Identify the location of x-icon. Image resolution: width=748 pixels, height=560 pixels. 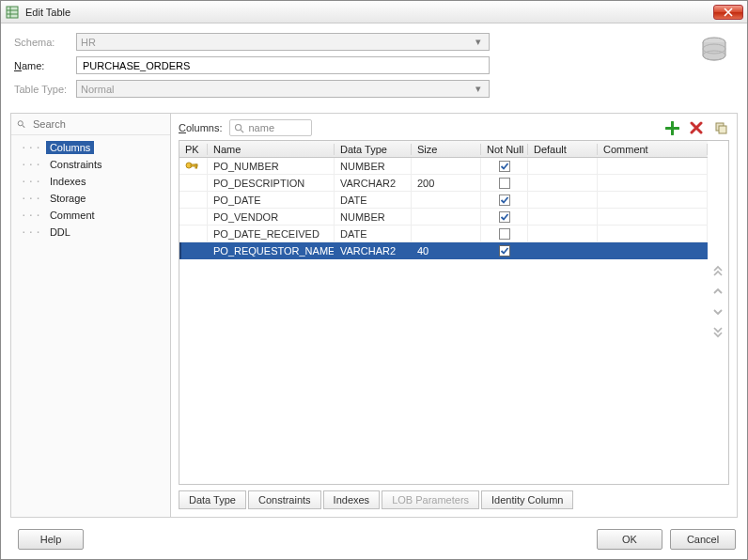
(696, 128).